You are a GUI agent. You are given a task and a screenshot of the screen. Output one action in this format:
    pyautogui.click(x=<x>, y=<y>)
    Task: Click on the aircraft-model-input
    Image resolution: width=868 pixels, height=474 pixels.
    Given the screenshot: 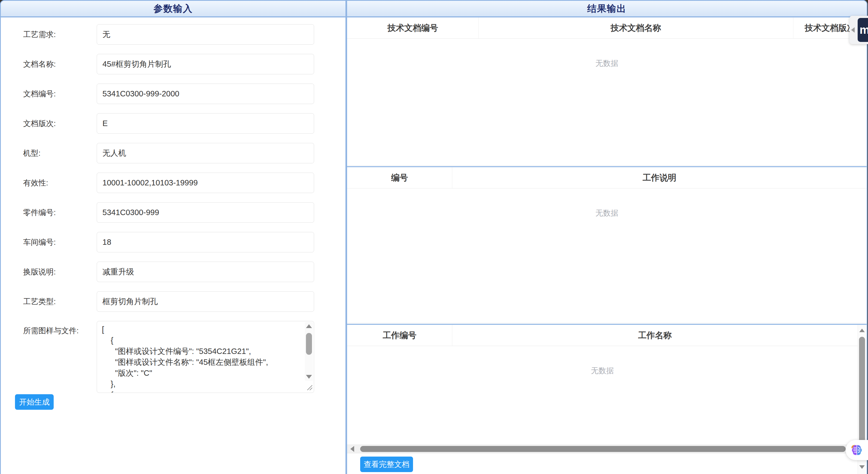 What is the action you would take?
    pyautogui.click(x=206, y=153)
    